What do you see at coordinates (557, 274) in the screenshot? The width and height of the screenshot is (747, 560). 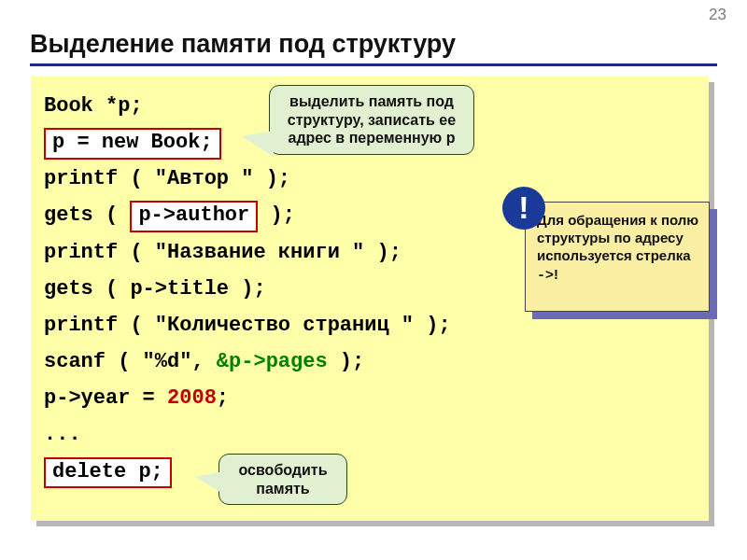 I see `note-text: !` at bounding box center [557, 274].